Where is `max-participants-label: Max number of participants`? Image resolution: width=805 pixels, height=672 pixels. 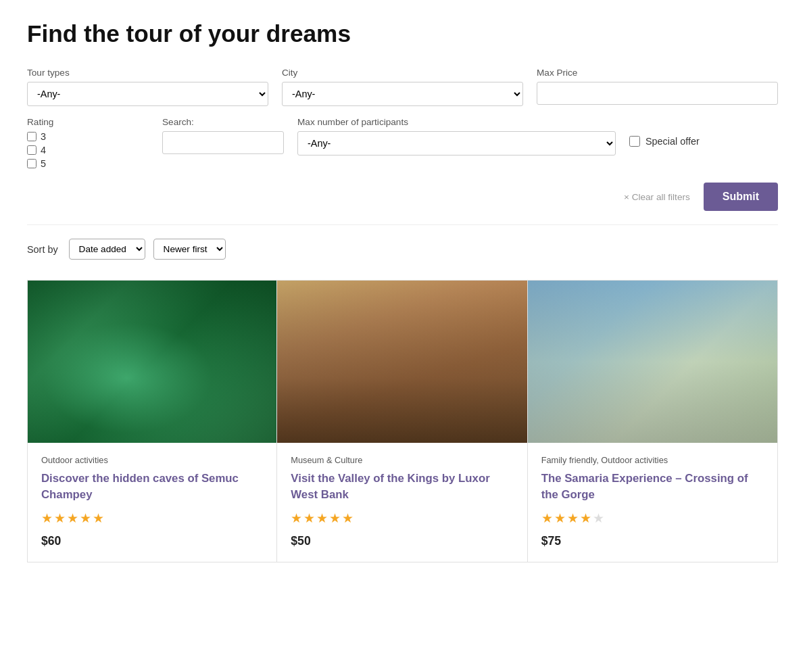 max-participants-label: Max number of participants is located at coordinates (457, 122).